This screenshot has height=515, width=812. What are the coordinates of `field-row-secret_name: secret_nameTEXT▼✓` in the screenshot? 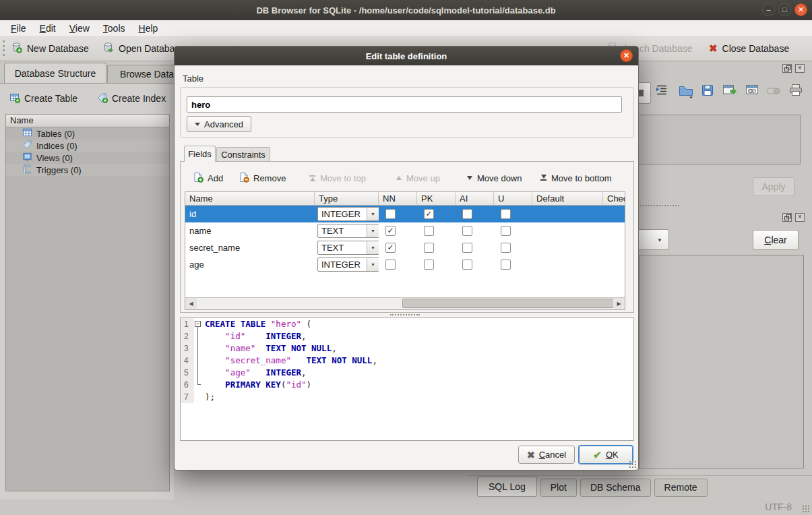 It's located at (405, 248).